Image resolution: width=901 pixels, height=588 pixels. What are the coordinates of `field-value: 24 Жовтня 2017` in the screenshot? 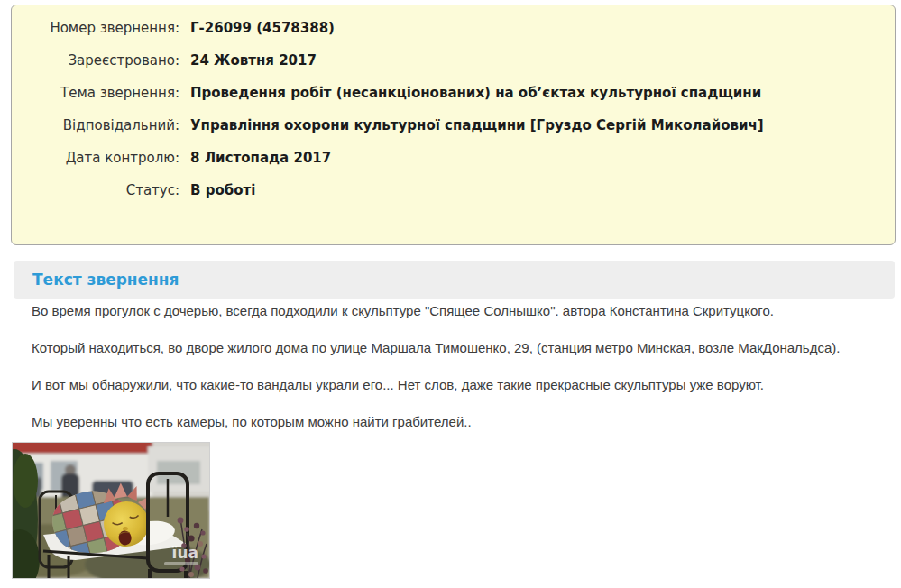 It's located at (253, 61).